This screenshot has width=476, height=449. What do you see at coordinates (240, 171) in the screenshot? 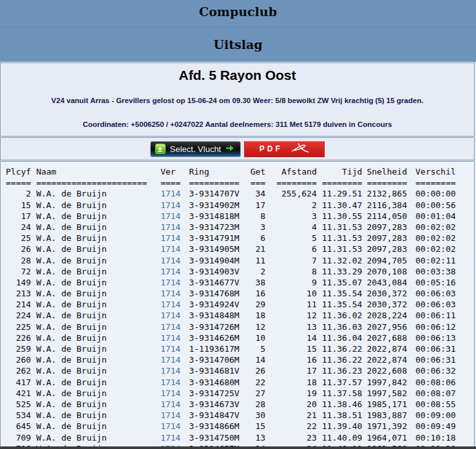
I see `table-header-row: PlcyfNaamVerRingGetAfstandTijdSnelheidVe…` at bounding box center [240, 171].